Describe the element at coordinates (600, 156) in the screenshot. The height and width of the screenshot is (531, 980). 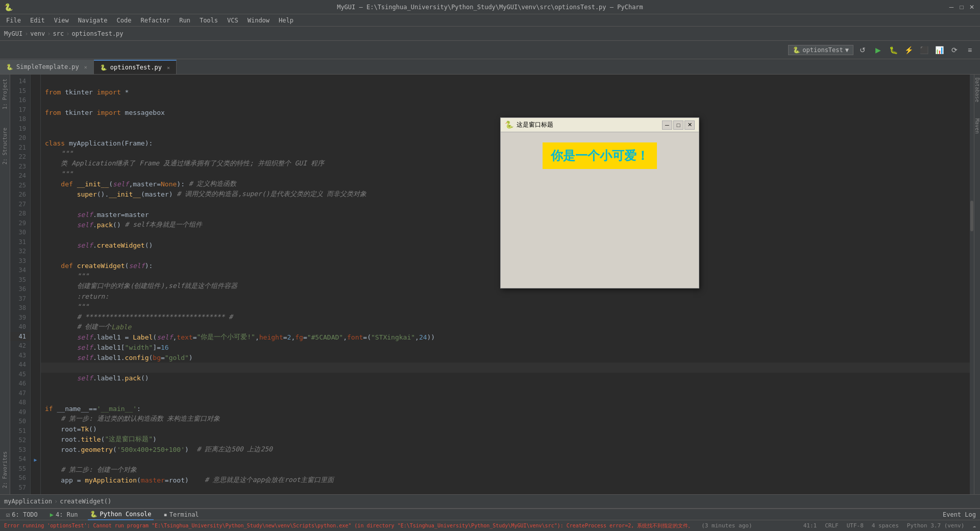
I see `float-content: 你是一个小可爱！` at that location.